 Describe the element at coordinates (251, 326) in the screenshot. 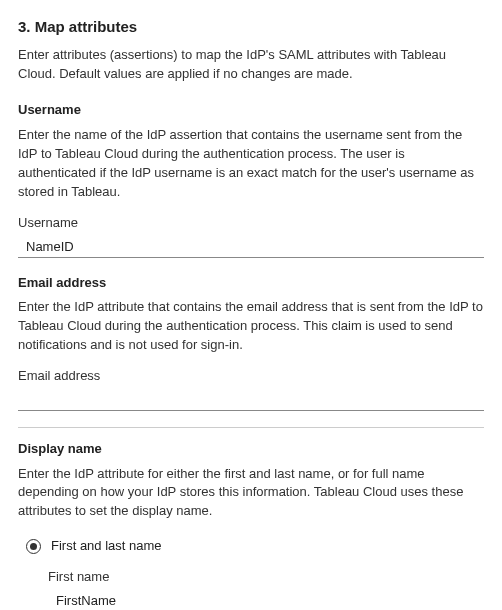

I see `email-description: Enter the IdP attribute that contains th…` at that location.